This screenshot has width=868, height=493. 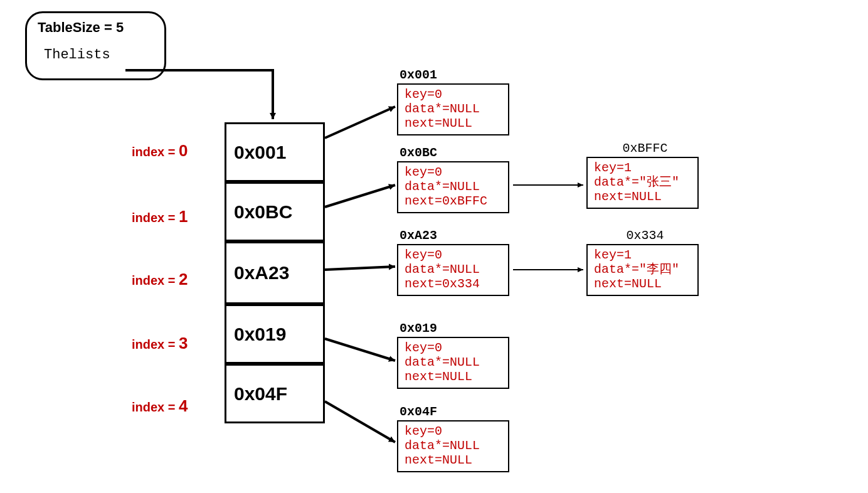 What do you see at coordinates (101, 28) in the screenshot?
I see `tablesize-label: TableSize = 5` at bounding box center [101, 28].